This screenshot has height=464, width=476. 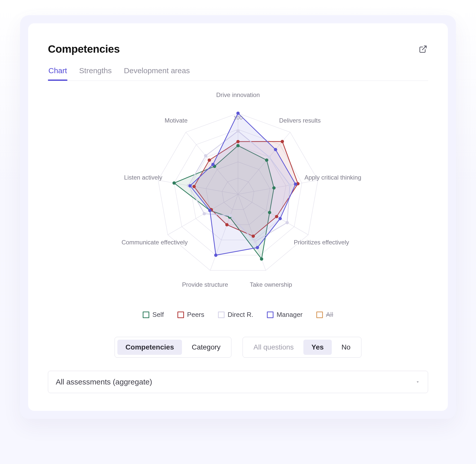 What do you see at coordinates (143, 178) in the screenshot?
I see `radar-axis-label: Listen actively` at bounding box center [143, 178].